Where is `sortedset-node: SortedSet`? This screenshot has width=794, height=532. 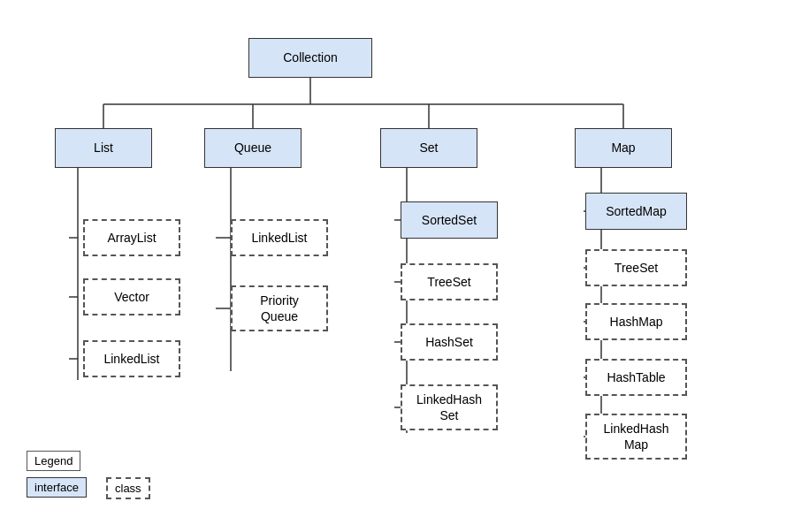 sortedset-node: SortedSet is located at coordinates (449, 220).